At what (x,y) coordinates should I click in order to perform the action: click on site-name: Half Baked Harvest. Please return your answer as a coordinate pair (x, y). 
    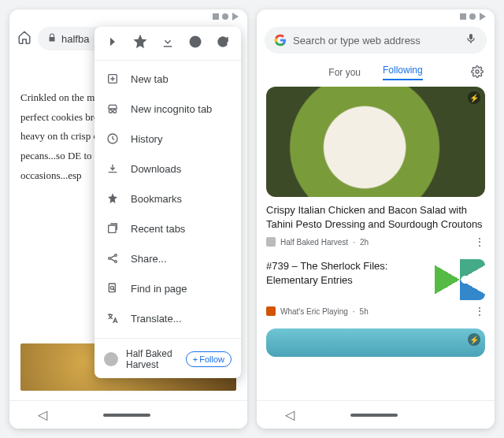
    Looking at the image, I should click on (152, 359).